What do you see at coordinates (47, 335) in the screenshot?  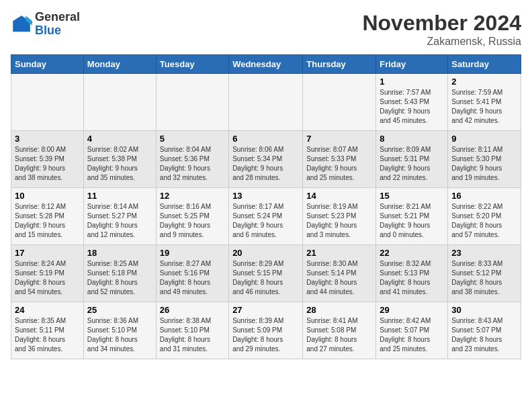 I see `day-info: Sunrise: 8:35 AM Sunset: 5:11 PM Dayligh…` at bounding box center [47, 335].